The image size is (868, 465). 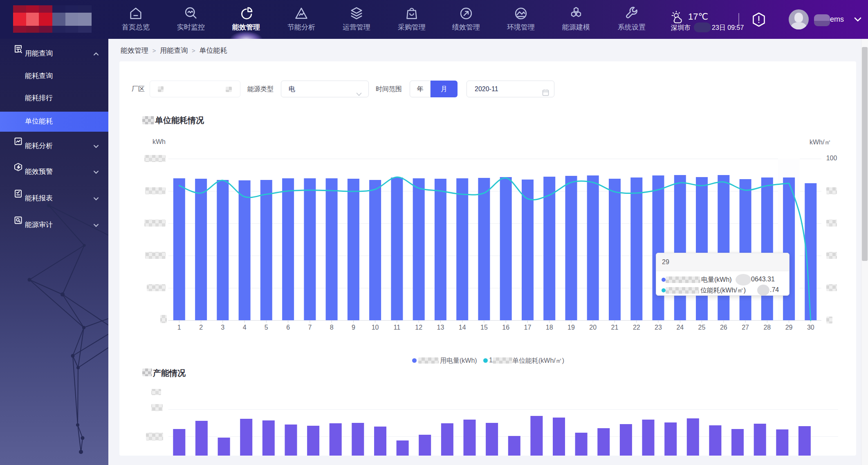 What do you see at coordinates (593, 327) in the screenshot?
I see `svg-text: 20` at bounding box center [593, 327].